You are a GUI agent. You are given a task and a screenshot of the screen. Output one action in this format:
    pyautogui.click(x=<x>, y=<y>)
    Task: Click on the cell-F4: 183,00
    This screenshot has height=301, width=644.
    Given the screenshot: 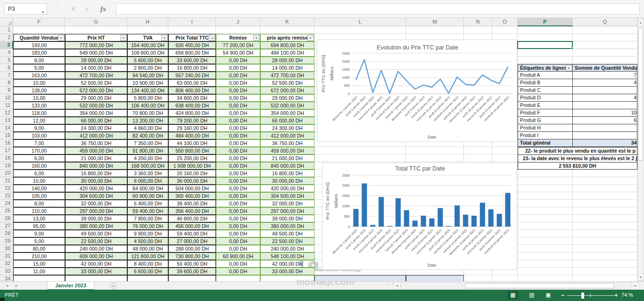 What is the action you would take?
    pyautogui.click(x=39, y=53)
    